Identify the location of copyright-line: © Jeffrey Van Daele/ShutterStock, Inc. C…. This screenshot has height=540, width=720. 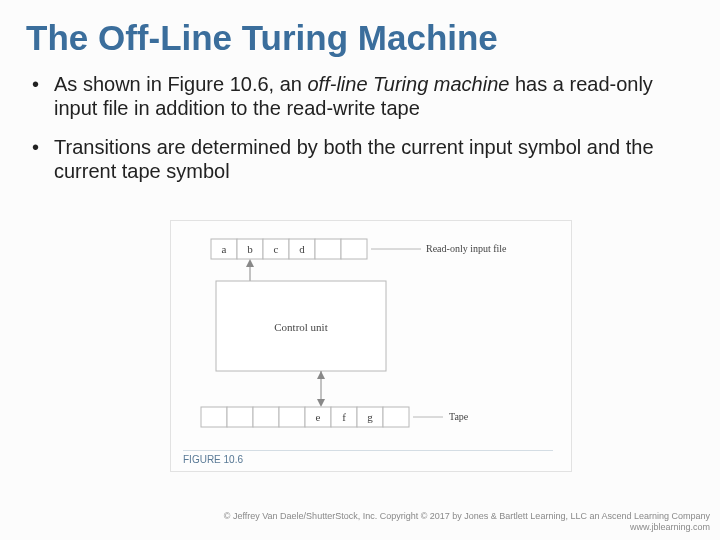
(467, 517).